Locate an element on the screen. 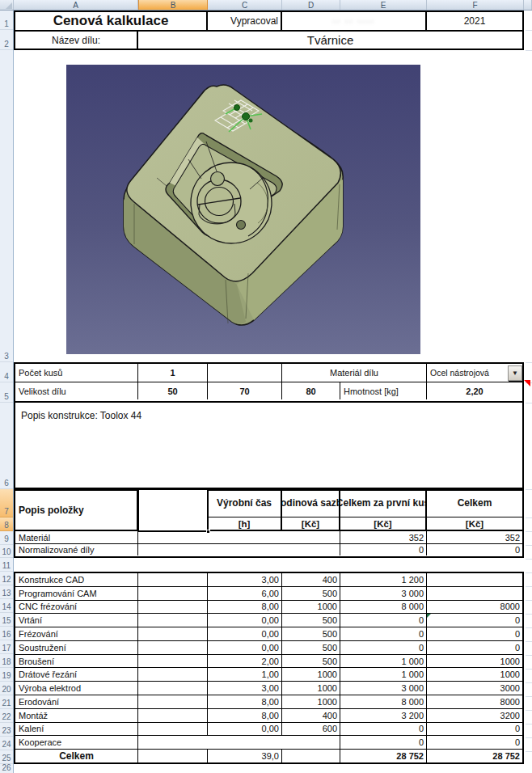 This screenshot has width=532, height=773. item-label: Erodování is located at coordinates (77, 702).